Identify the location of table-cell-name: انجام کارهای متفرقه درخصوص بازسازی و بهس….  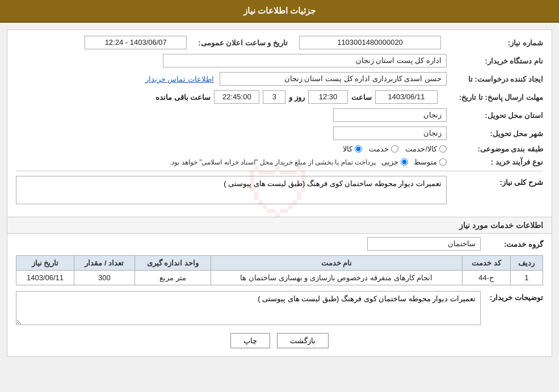
(337, 278).